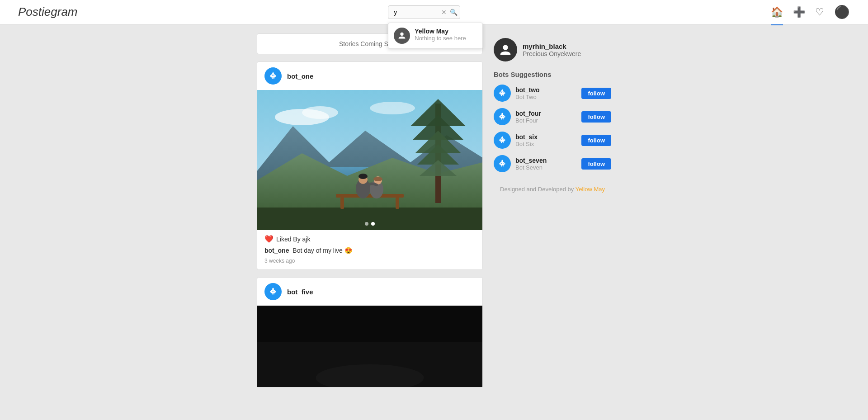 The width and height of the screenshot is (868, 420). I want to click on bot-username-1: bot_four, so click(546, 113).